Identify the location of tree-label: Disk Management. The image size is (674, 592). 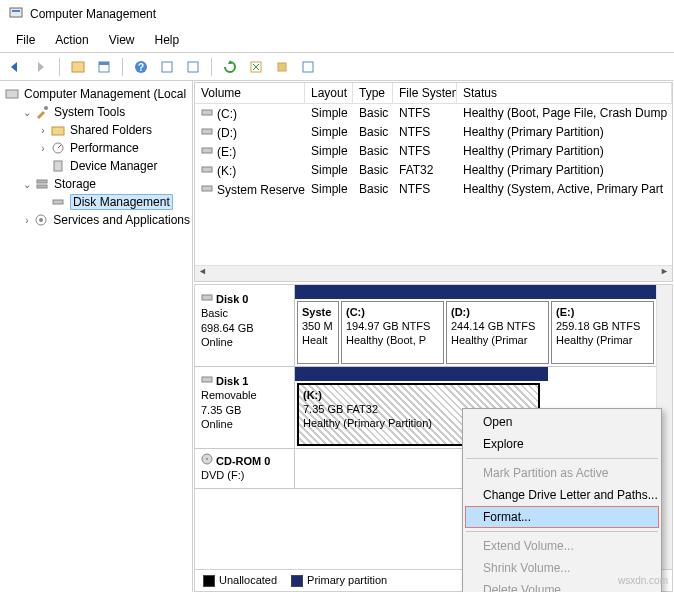
(122, 202).